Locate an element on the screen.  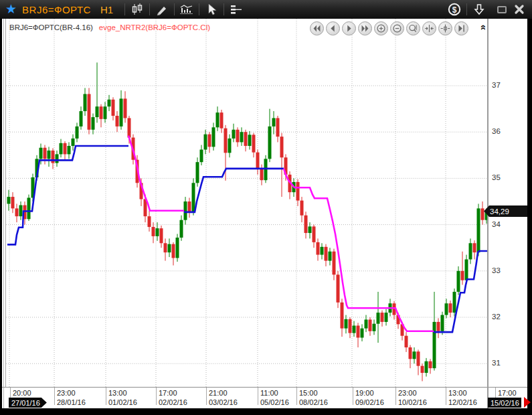
chart-header-labels: BRJ6=ФОРТС(BR-4.16) evge_NRTR2(BRJ6=ФОРТ… is located at coordinates (110, 27).